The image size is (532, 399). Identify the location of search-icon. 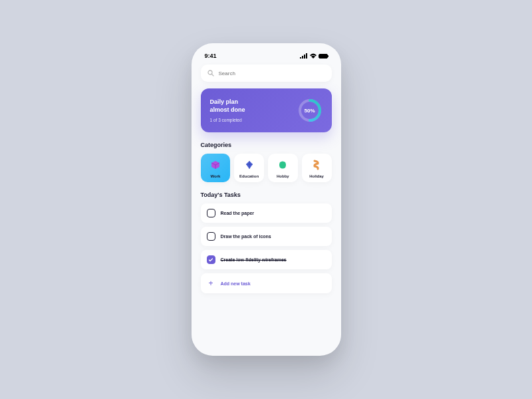
(211, 73).